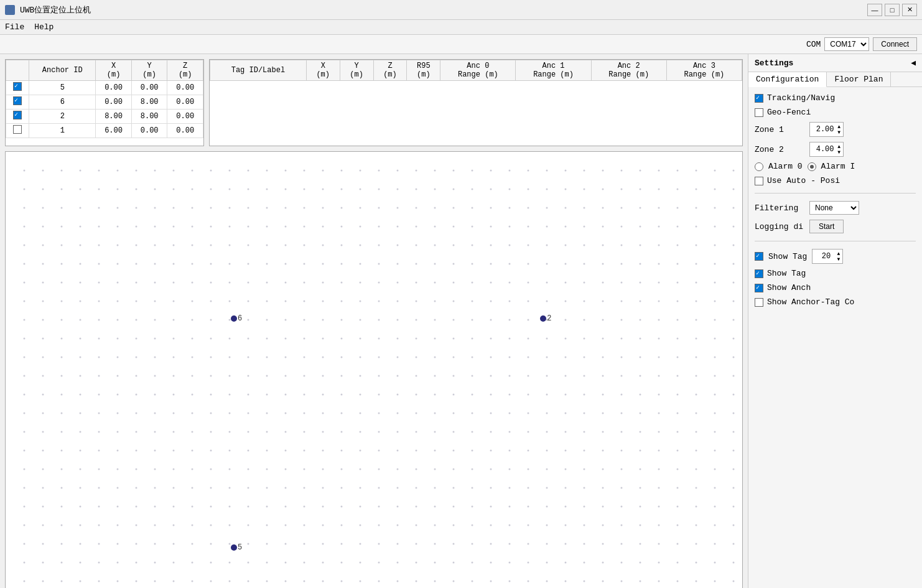 This screenshot has width=922, height=588. Describe the element at coordinates (759, 113) in the screenshot. I see `geofence-checkbox` at that location.